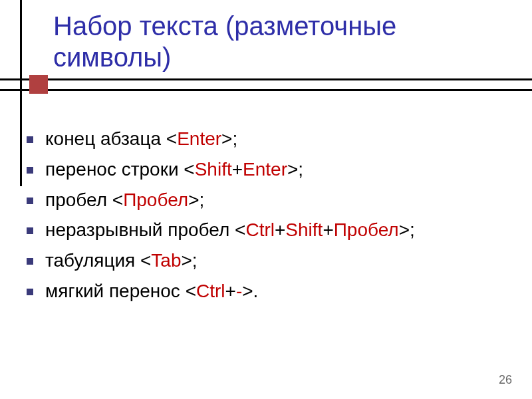  Describe the element at coordinates (145, 230) in the screenshot. I see `text-pre: неразрывный пробел <` at that location.